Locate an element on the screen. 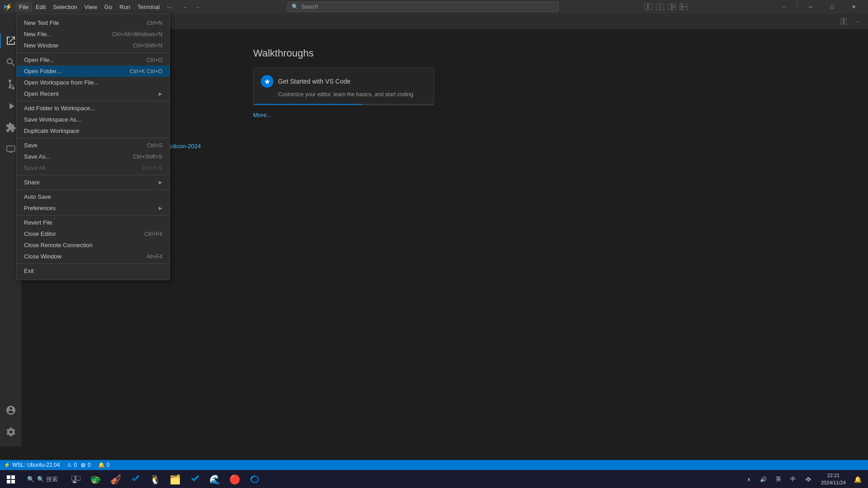 This screenshot has width=868, height=488. sys-tray-network is located at coordinates (808, 479).